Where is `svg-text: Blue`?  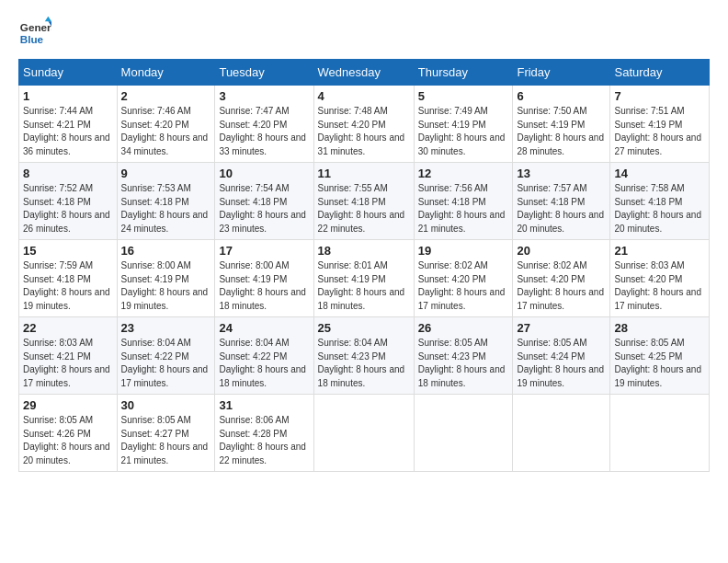
svg-text: Blue is located at coordinates (32, 39).